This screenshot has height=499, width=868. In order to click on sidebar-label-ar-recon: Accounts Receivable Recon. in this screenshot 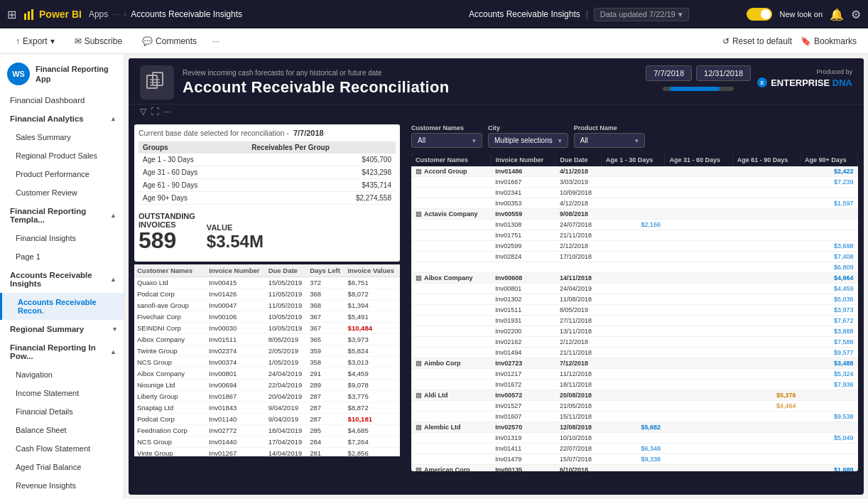, I will do `click(67, 306)`.